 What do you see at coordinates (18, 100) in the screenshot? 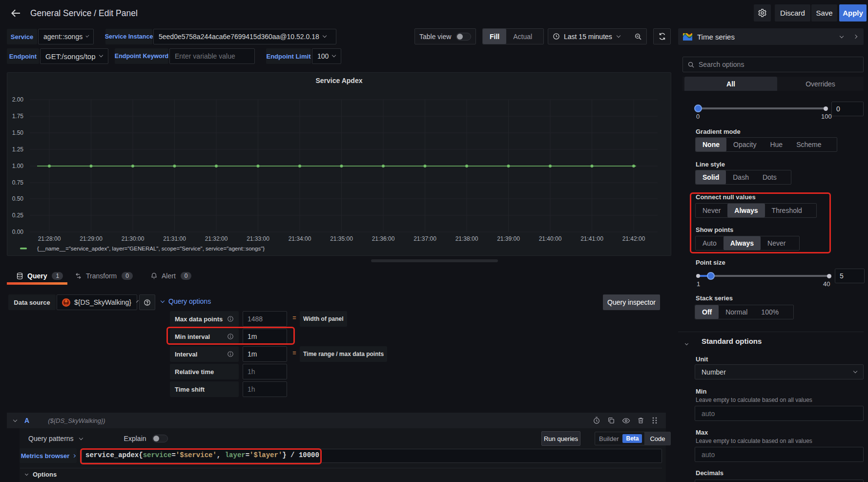
I see `svg-text: 2.00` at bounding box center [18, 100].